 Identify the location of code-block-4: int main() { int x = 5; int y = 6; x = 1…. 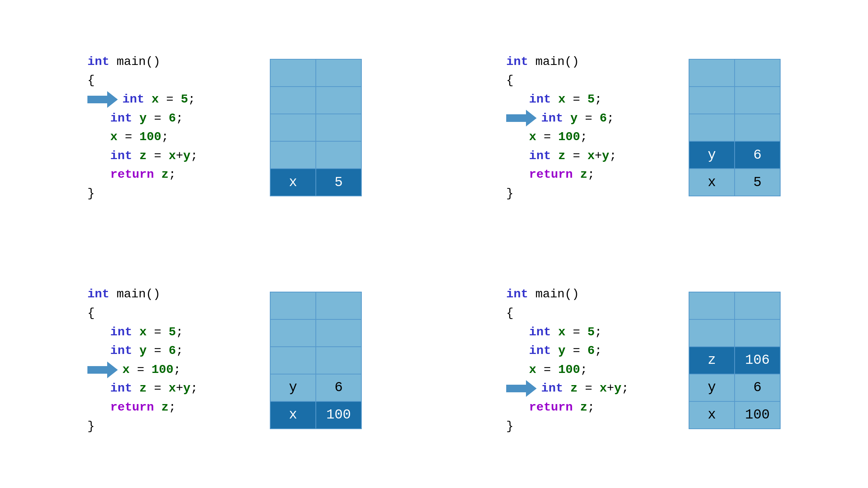
(586, 360).